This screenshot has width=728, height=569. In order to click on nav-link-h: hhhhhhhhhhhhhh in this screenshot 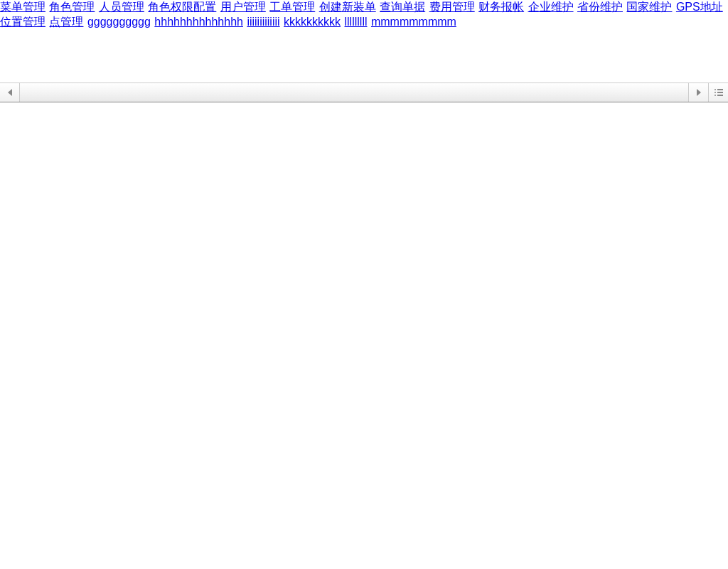, I will do `click(199, 21)`.